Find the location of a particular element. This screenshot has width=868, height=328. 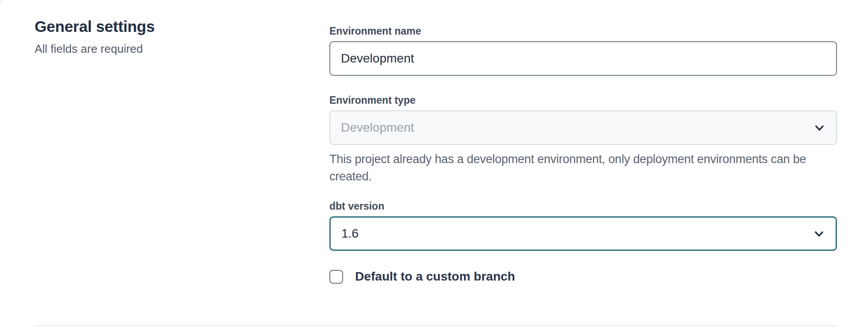

environment-type-value: Development is located at coordinates (378, 128).